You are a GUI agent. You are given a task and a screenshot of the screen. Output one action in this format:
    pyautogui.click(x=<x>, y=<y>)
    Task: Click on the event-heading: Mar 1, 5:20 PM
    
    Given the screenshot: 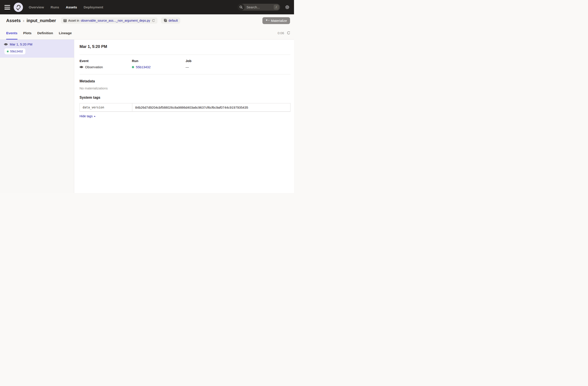 What is the action you would take?
    pyautogui.click(x=185, y=46)
    